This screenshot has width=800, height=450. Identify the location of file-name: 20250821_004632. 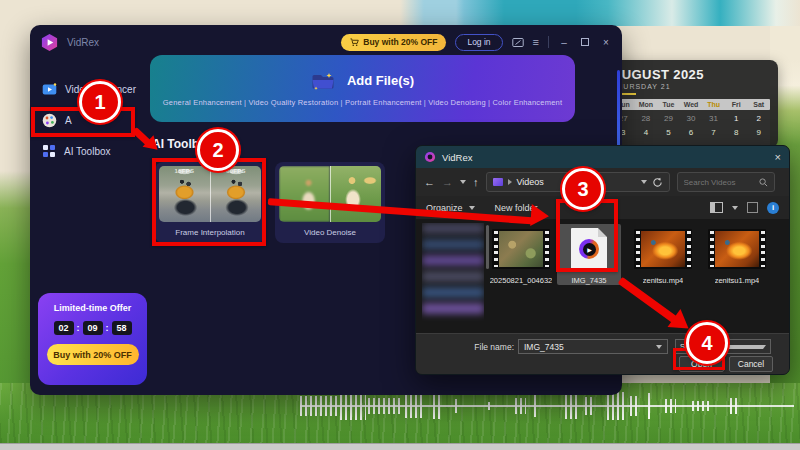
(522, 280).